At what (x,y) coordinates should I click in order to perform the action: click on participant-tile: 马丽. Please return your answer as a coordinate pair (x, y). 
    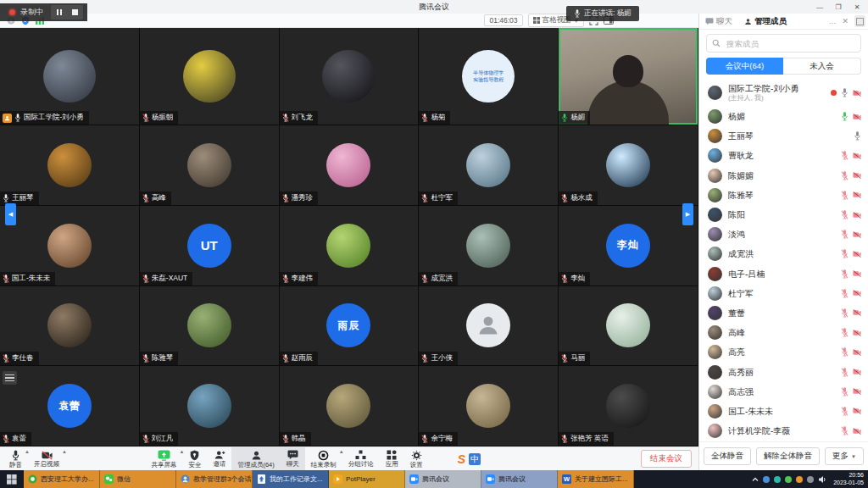
    Looking at the image, I should click on (629, 327).